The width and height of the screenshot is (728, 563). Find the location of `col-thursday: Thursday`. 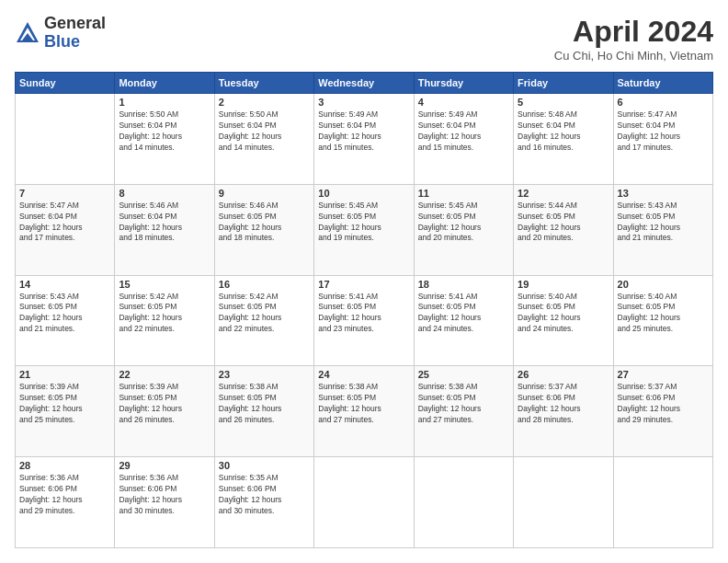

col-thursday: Thursday is located at coordinates (463, 83).